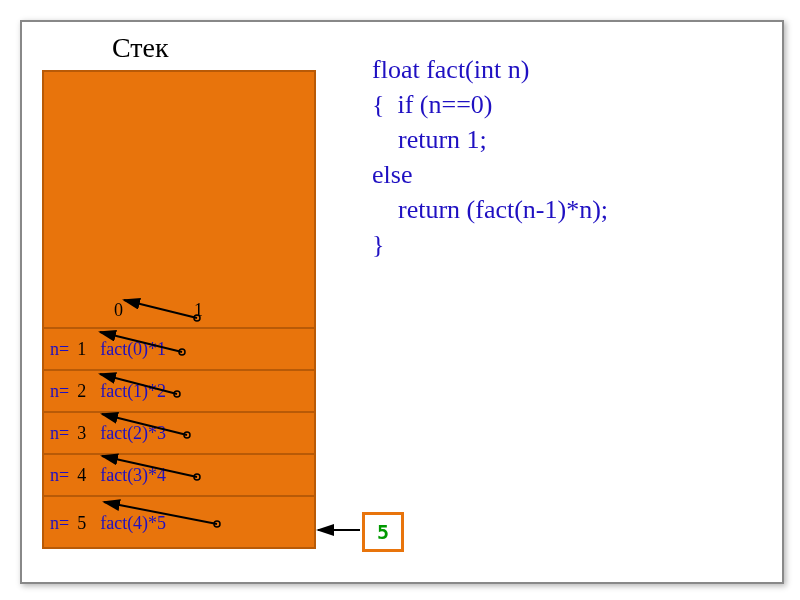 Image resolution: width=800 pixels, height=600 pixels. Describe the element at coordinates (82, 392) in the screenshot. I see `n-value: 2` at that location.